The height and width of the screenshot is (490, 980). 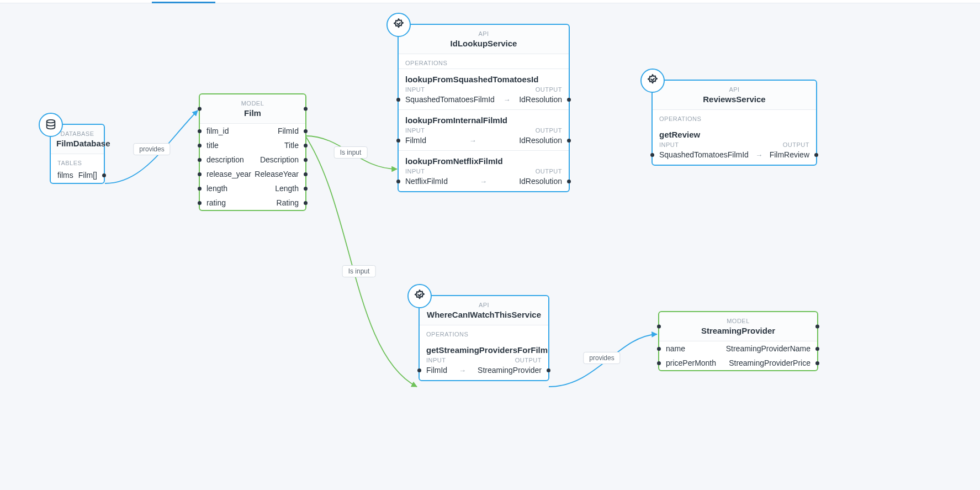 What do you see at coordinates (602, 358) in the screenshot?
I see `edge-label-provides-2: provides` at bounding box center [602, 358].